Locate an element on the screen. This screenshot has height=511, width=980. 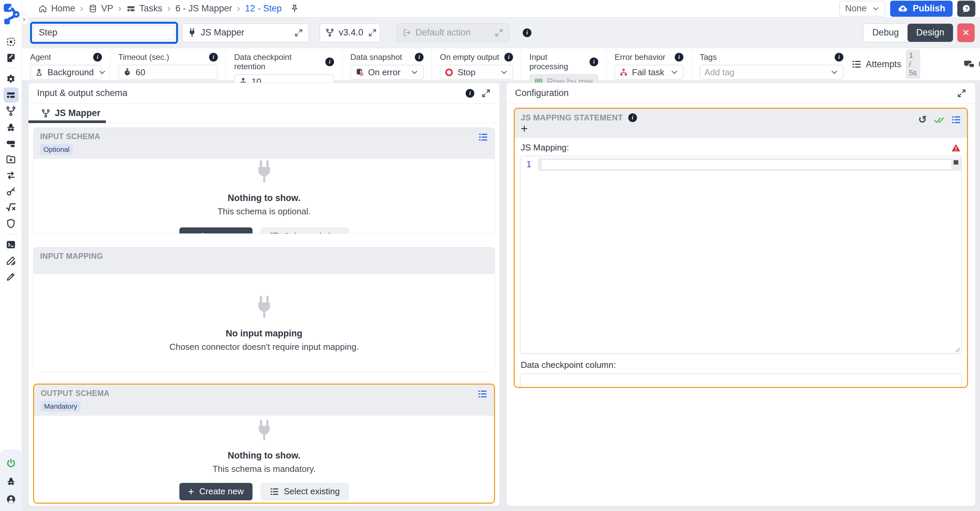
close-button: ✕ is located at coordinates (966, 33).